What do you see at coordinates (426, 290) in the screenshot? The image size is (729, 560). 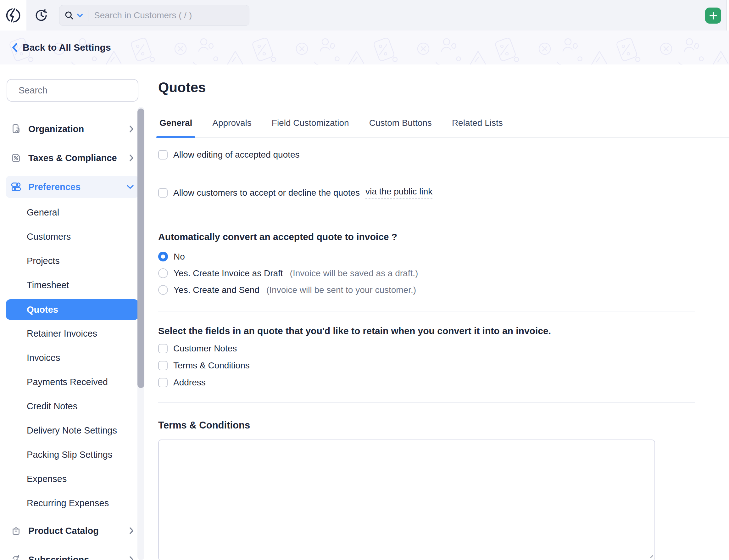 I see `radio-option-row: Yes. Create and Send (Invoice will be se…` at bounding box center [426, 290].